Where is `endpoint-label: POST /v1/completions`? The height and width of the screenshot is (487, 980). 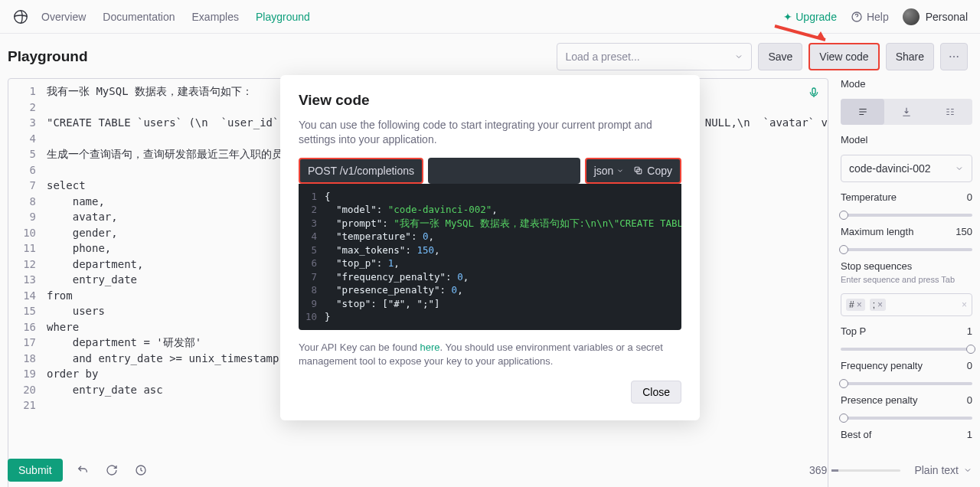
endpoint-label: POST /v1/completions is located at coordinates (361, 171).